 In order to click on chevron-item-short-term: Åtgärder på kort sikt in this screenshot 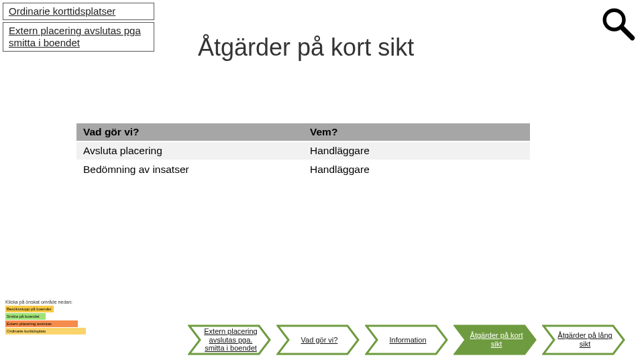, I will do `click(495, 340)`.